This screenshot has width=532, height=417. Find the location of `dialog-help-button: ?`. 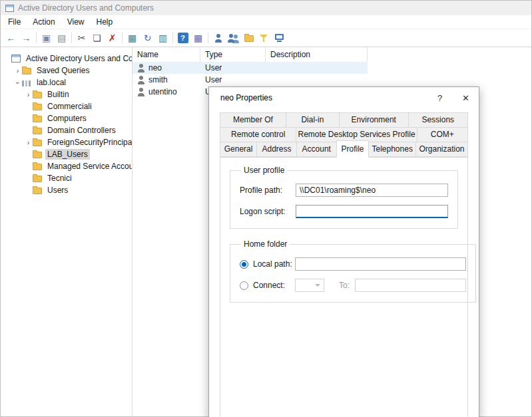

dialog-help-button: ? is located at coordinates (439, 98).